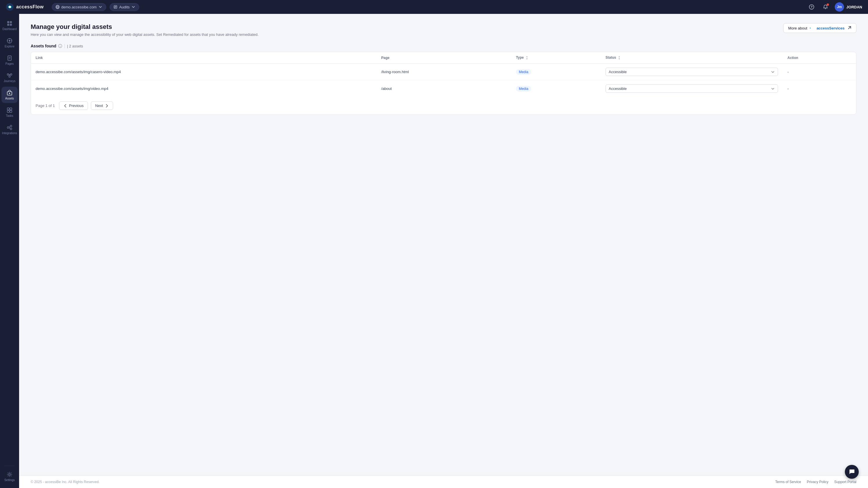  What do you see at coordinates (25, 7) in the screenshot?
I see `app-logo: accessFlow` at bounding box center [25, 7].